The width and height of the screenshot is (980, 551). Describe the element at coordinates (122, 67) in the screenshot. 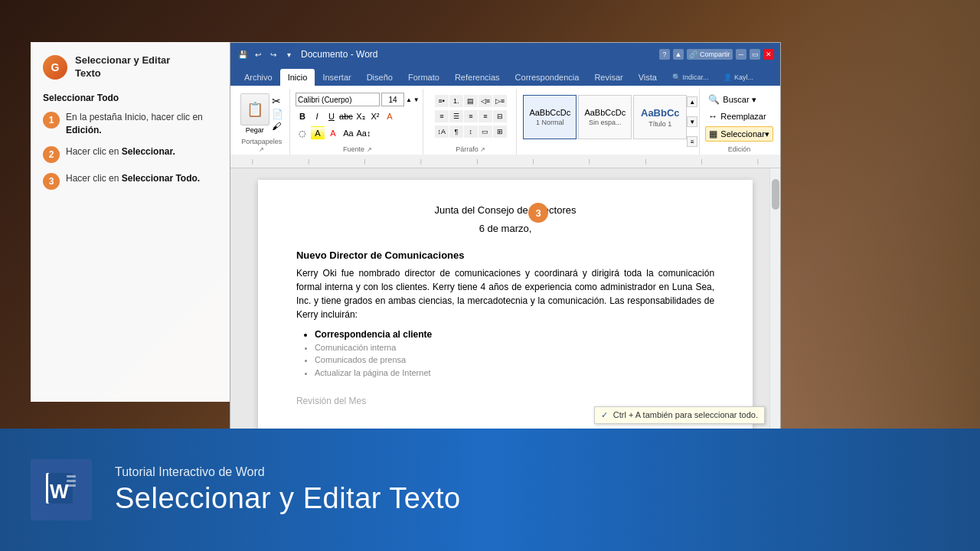

I see `panel-title: Seleccionar y Editar Texto` at that location.